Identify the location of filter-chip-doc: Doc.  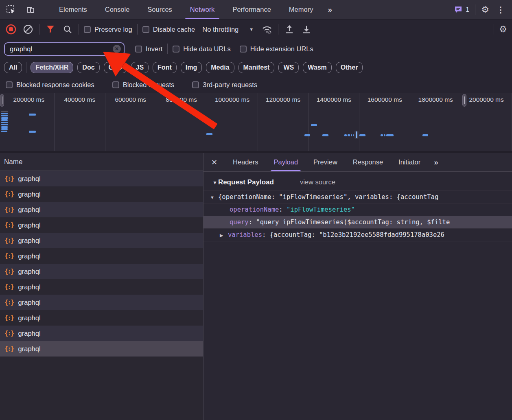
(88, 68).